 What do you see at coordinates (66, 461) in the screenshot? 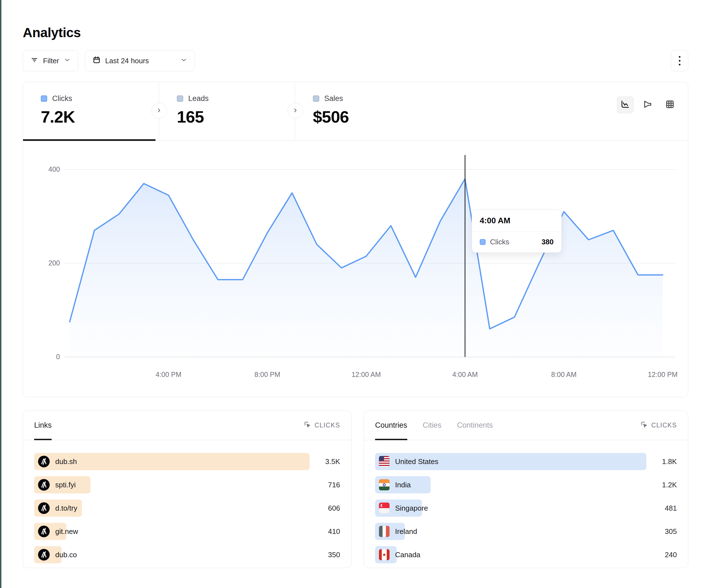
I see `row-name: dub.sh` at bounding box center [66, 461].